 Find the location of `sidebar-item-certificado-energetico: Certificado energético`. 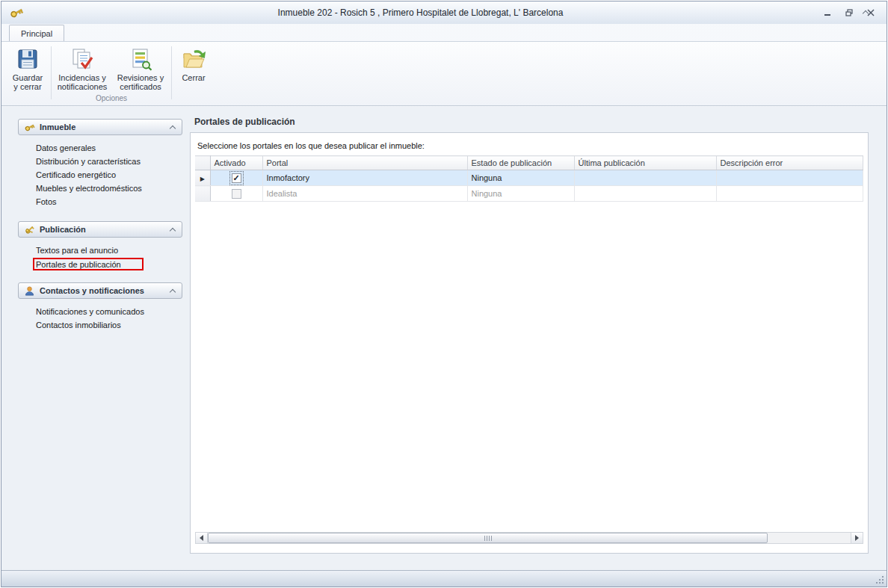

sidebar-item-certificado-energetico: Certificado energético is located at coordinates (109, 176).